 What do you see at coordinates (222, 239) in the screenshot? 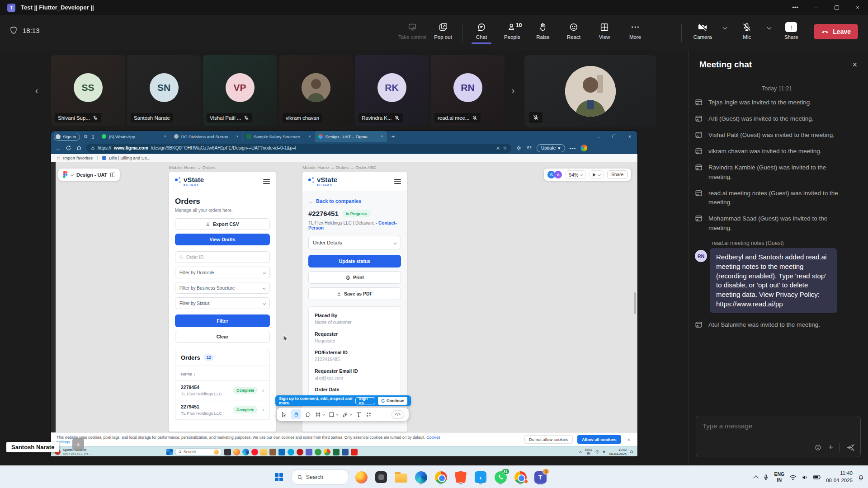
I see `view-drafts-button: View Drafts` at bounding box center [222, 239].